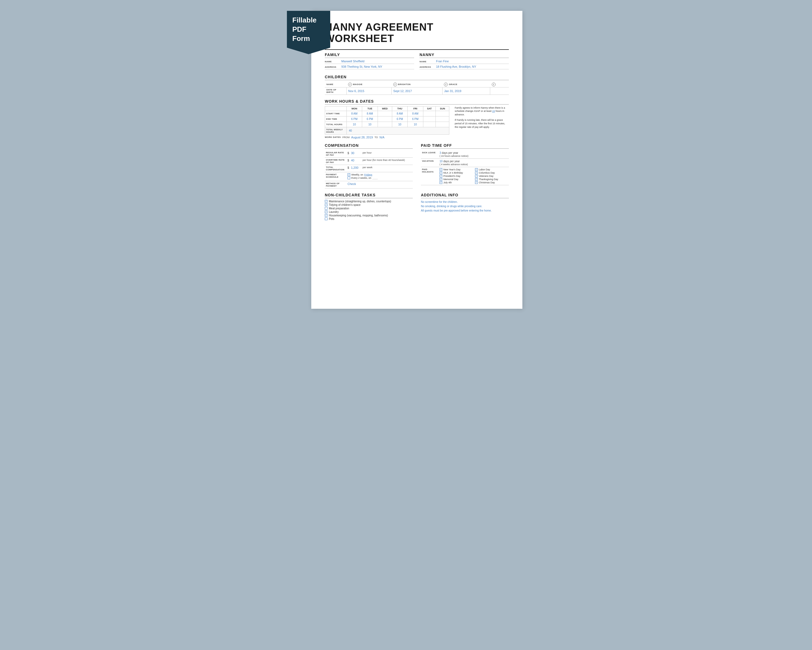 The image size is (812, 650). Describe the element at coordinates (472, 66) in the screenshot. I see `nanny-address-value: 18 Flushing Ave, Brooklyn, NY` at that location.